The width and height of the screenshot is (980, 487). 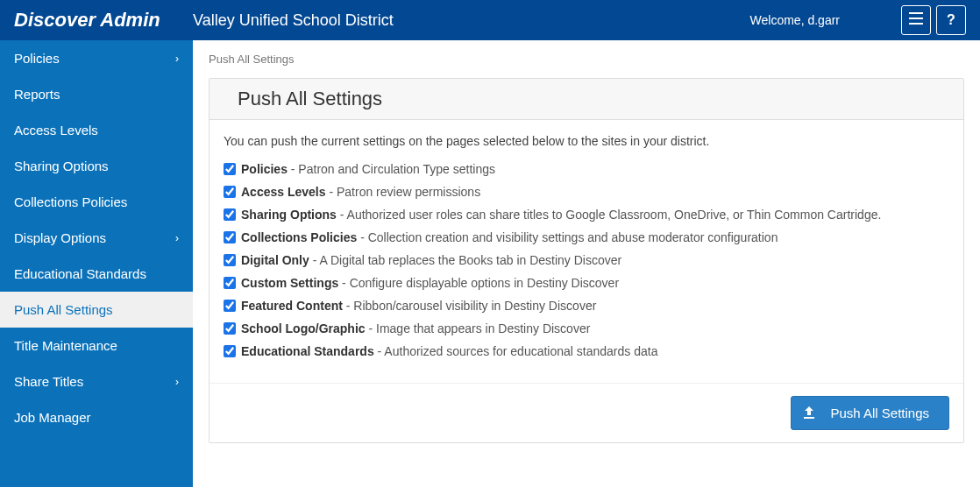 I want to click on sidebar-item-label: Reports, so click(x=37, y=95).